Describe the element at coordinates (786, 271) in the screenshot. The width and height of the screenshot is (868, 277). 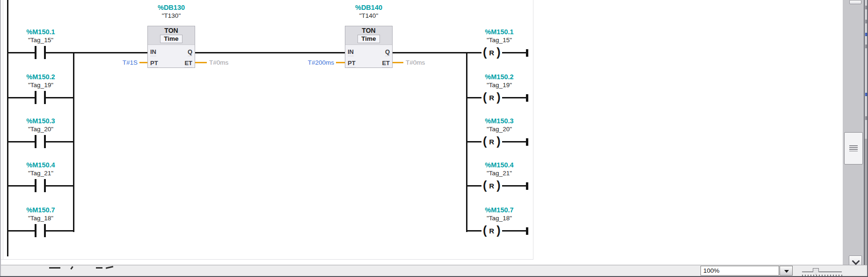
I see `zoom-dropdown-button` at that location.